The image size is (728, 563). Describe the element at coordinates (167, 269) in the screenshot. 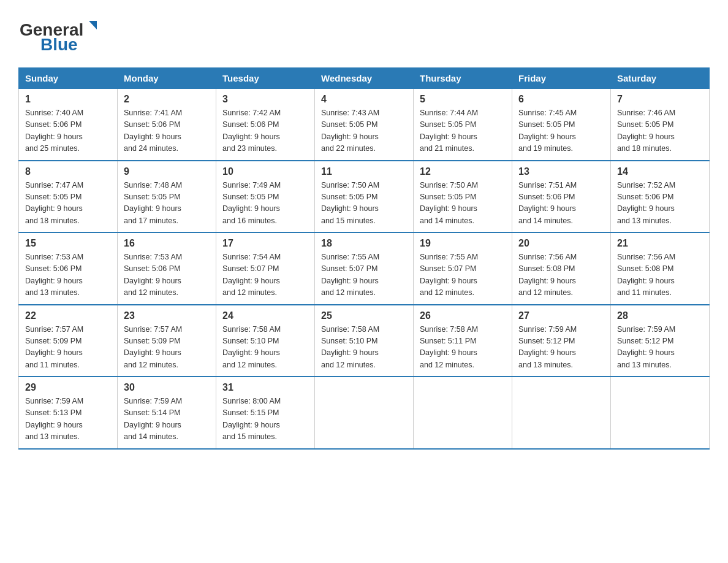

I see `day-cell-16: 16Sunrise: 7:53 AMSunset: 5:06 PMDayligh…` at that location.